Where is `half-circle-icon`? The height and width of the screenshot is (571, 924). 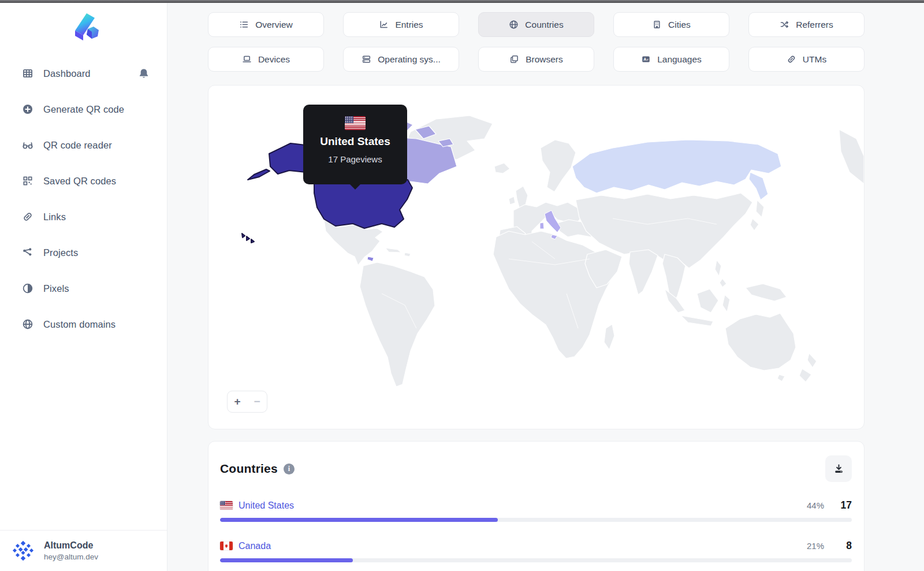
half-circle-icon is located at coordinates (28, 288).